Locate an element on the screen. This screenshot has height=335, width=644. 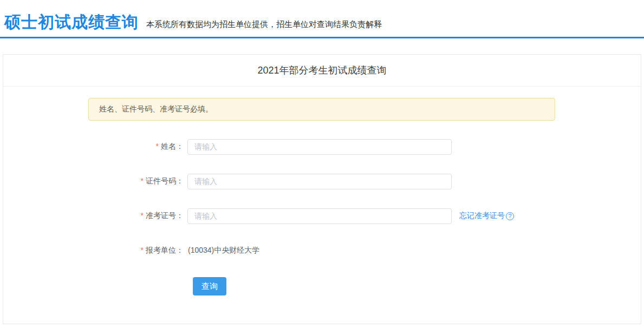
page-subtitle: 本系统所有数据均为招生单位提供，招生单位对查询结果负责解释 is located at coordinates (264, 25).